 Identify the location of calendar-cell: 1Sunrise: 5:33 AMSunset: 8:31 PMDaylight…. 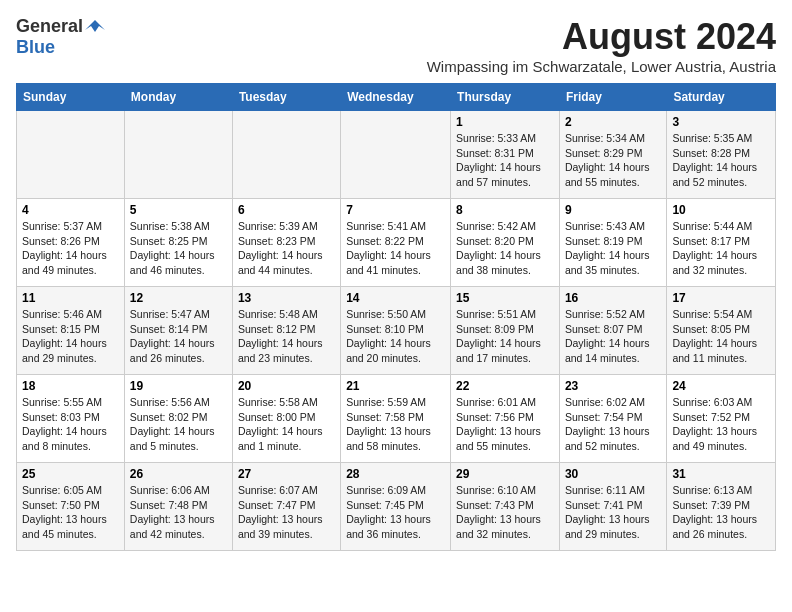
(506, 155).